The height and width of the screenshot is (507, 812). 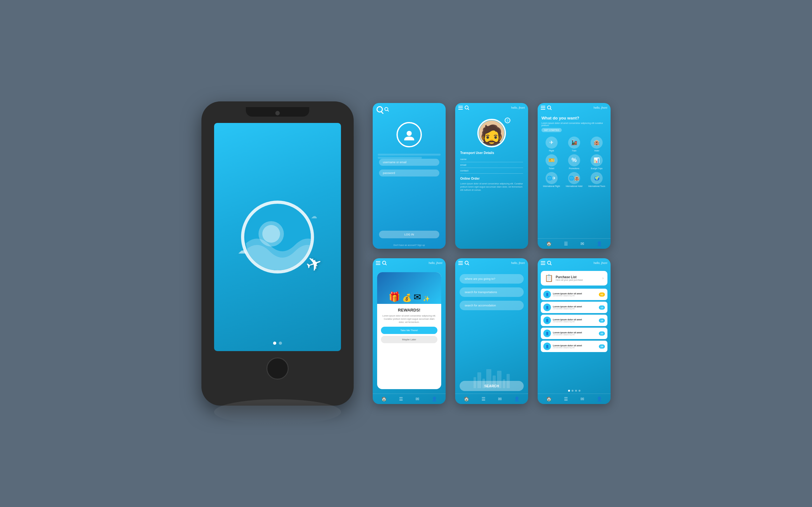 What do you see at coordinates (409, 339) in the screenshot?
I see `maybe-later-button: Maybe Later` at bounding box center [409, 339].